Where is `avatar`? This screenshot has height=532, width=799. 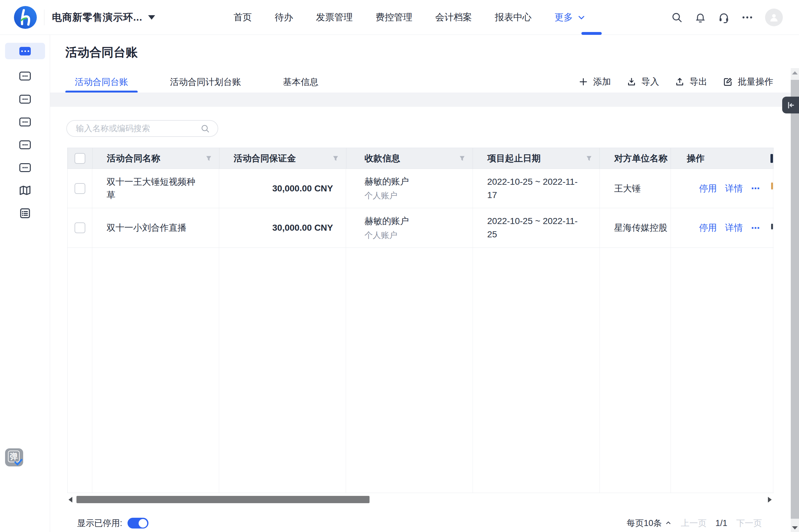 avatar is located at coordinates (774, 18).